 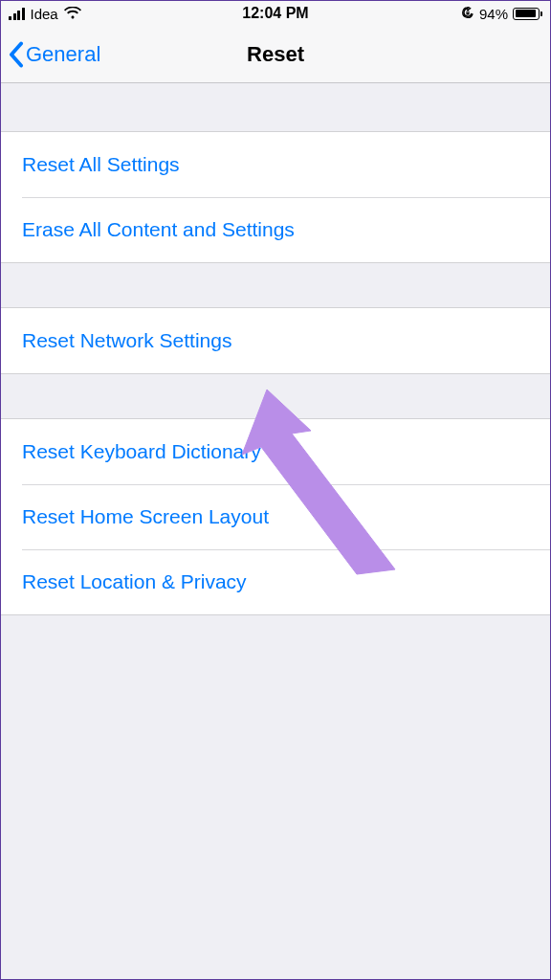 I want to click on status-left: Idea, so click(x=45, y=13).